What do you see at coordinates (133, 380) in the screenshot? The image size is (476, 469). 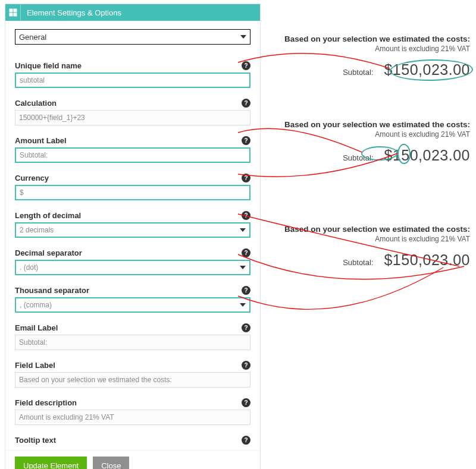 I see `input-field-label` at bounding box center [133, 380].